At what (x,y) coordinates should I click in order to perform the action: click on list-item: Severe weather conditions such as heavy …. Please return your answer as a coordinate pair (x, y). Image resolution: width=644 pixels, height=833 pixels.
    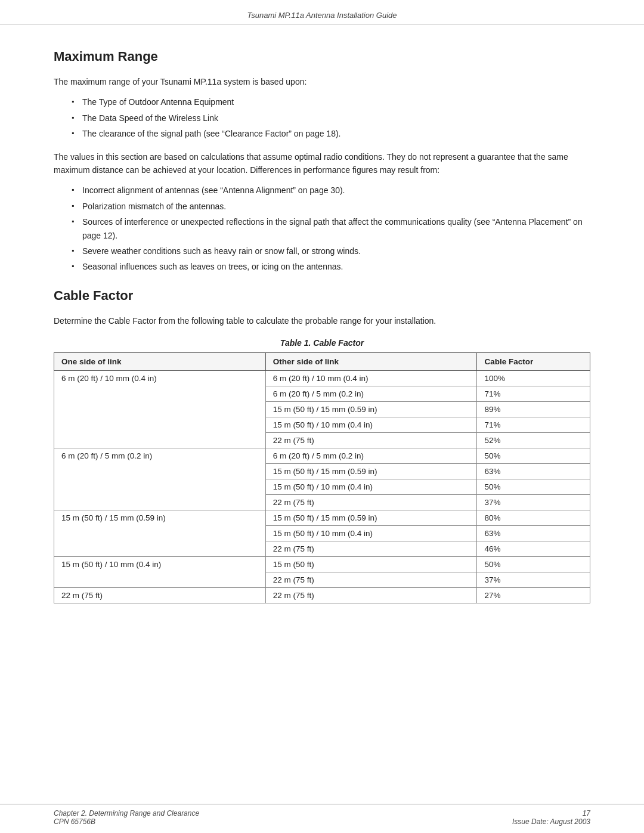
    Looking at the image, I should click on (331, 251).